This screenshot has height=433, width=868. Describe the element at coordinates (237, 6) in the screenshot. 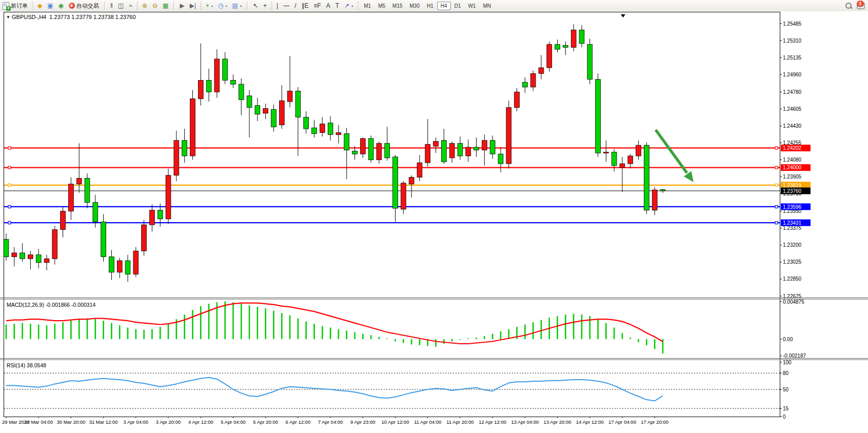

I see `templates-button: ▤▾` at that location.